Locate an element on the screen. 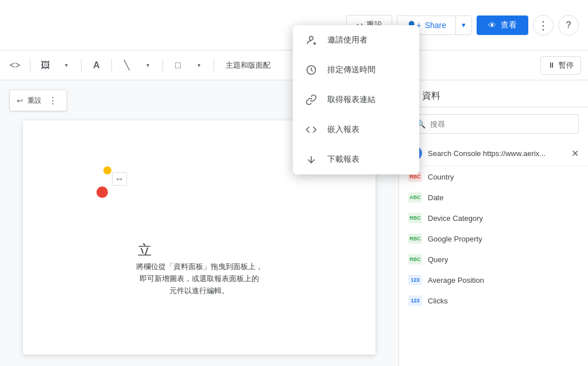 This screenshot has width=588, height=366. view-label: 查看 is located at coordinates (509, 25).